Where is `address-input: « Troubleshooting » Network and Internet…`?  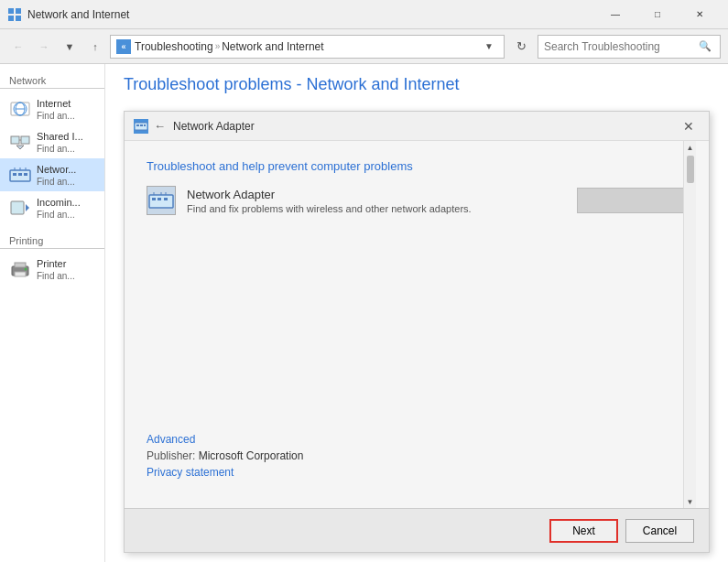
address-input: « Troubleshooting » Network and Internet… is located at coordinates (308, 47).